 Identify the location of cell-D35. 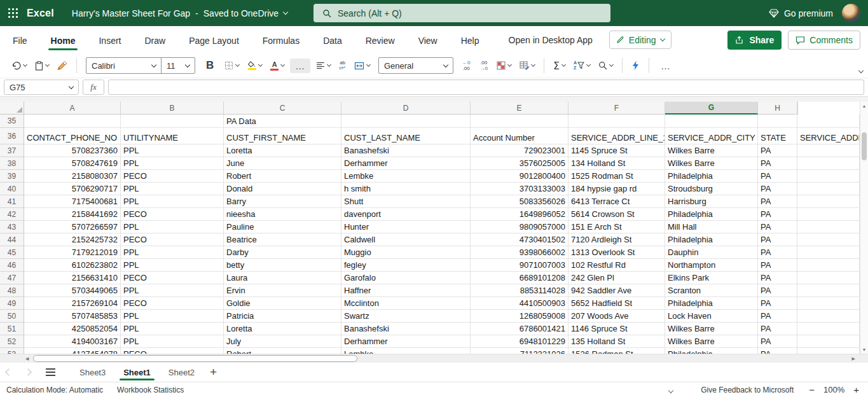
(406, 121).